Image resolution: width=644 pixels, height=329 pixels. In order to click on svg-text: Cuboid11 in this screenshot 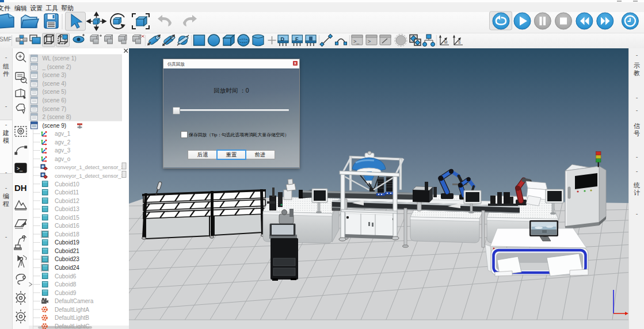, I will do `click(67, 192)`.